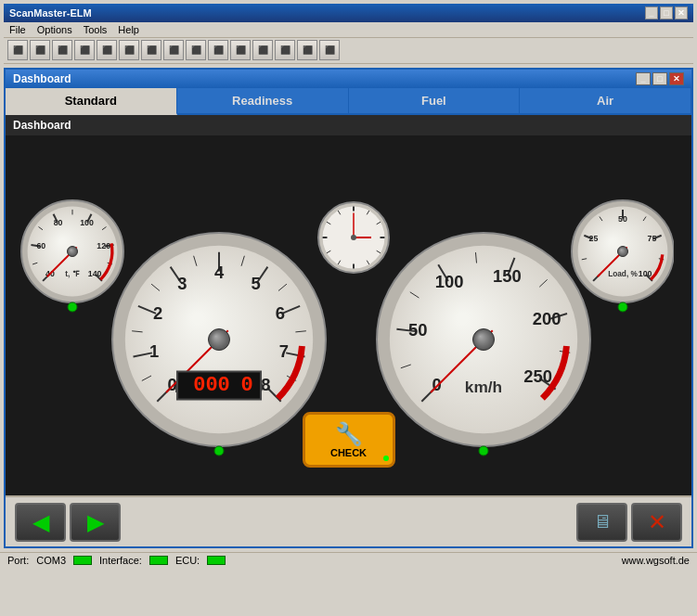 The image size is (697, 616). What do you see at coordinates (121, 560) in the screenshot?
I see `interface-label: Interface:` at bounding box center [121, 560].